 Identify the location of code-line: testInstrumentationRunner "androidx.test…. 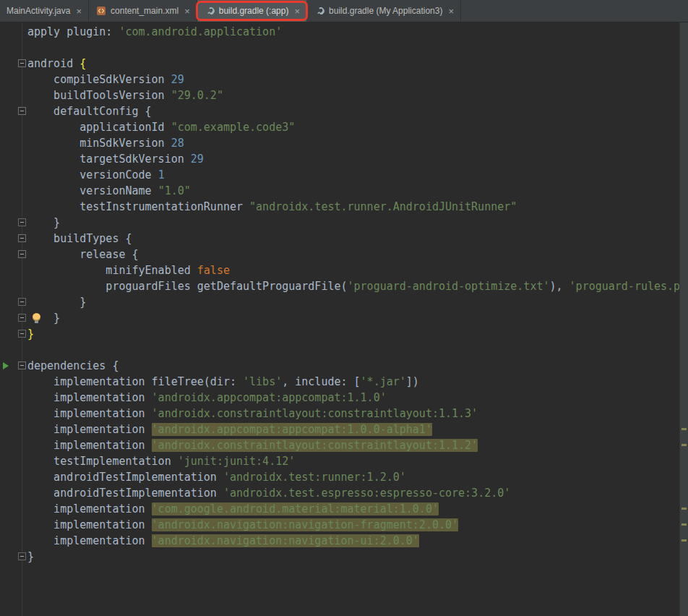
(344, 207).